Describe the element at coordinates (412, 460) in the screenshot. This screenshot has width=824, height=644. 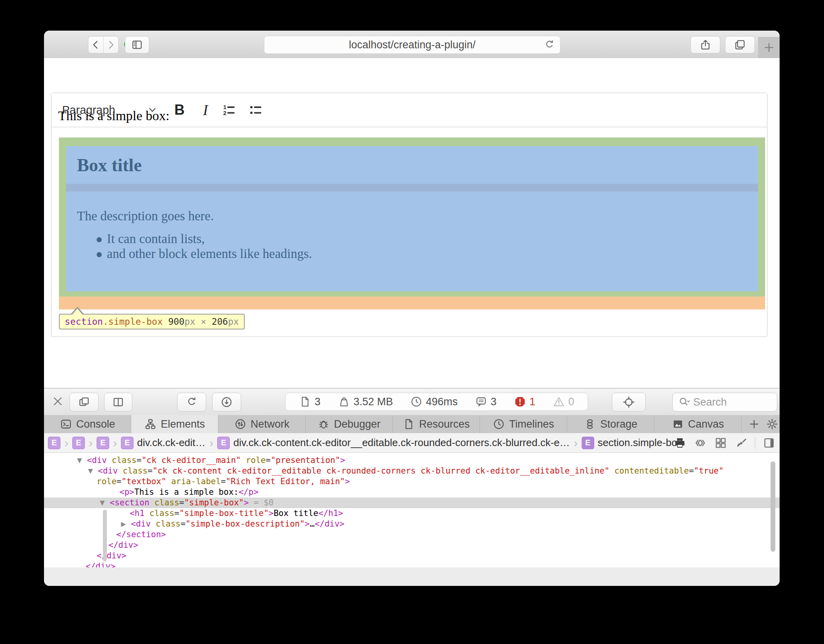
I see `dom-tree-row: ▼ <div class="ck ck-editor__main" role="…` at that location.